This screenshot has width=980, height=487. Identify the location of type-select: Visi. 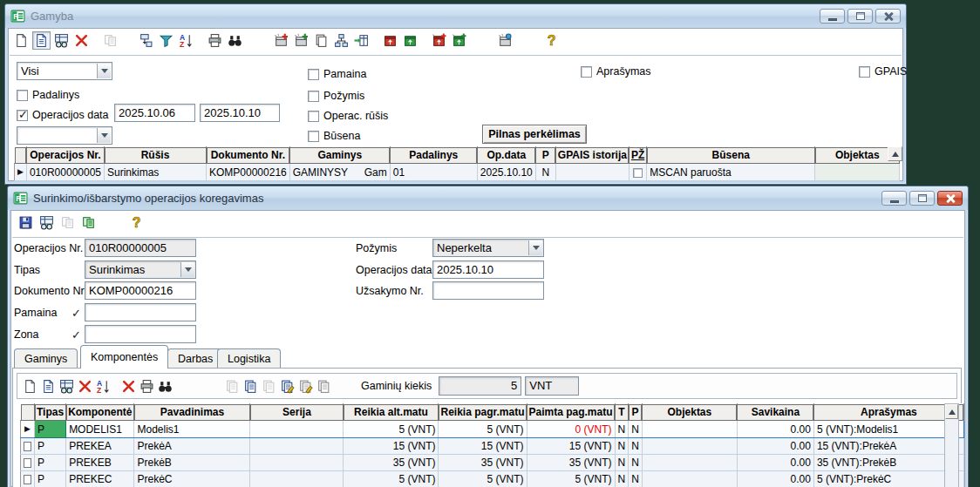
(65, 71).